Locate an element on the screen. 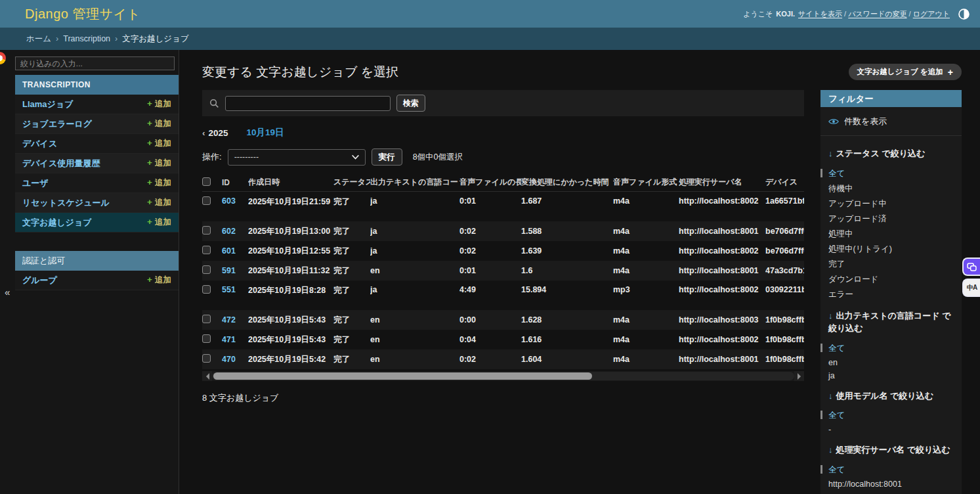 The width and height of the screenshot is (980, 494). filter-option: - is located at coordinates (891, 430).